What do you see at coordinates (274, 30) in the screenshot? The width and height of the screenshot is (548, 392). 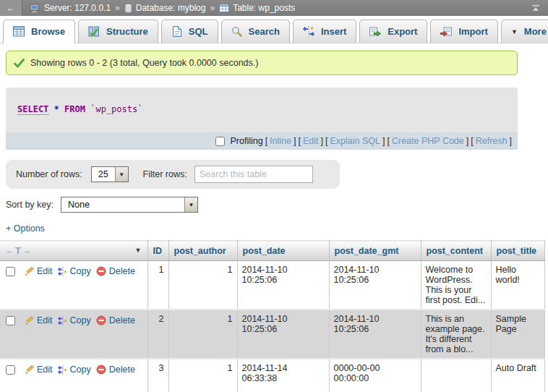 I see `tab-bar: Browse Structure SQL Search Insert Expor…` at bounding box center [274, 30].